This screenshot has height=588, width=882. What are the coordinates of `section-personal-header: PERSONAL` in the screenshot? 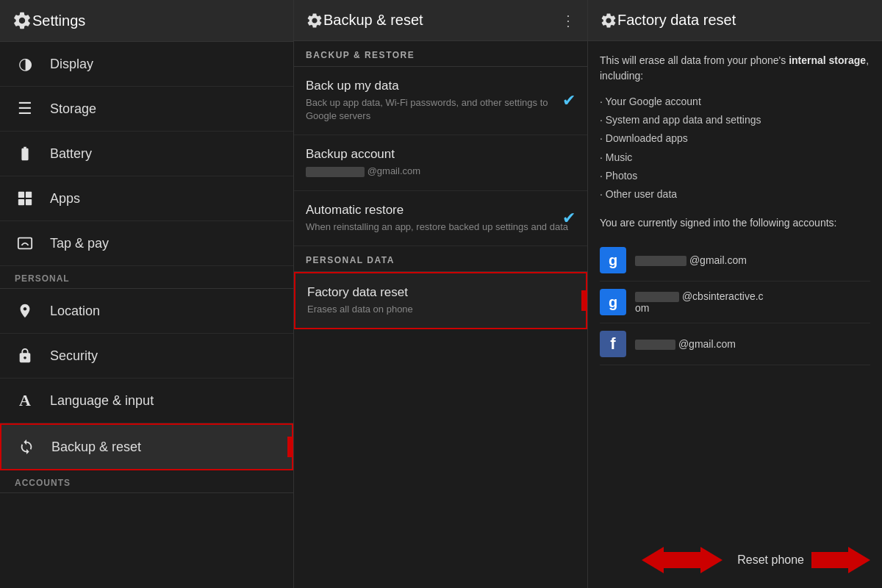 It's located at (147, 277).